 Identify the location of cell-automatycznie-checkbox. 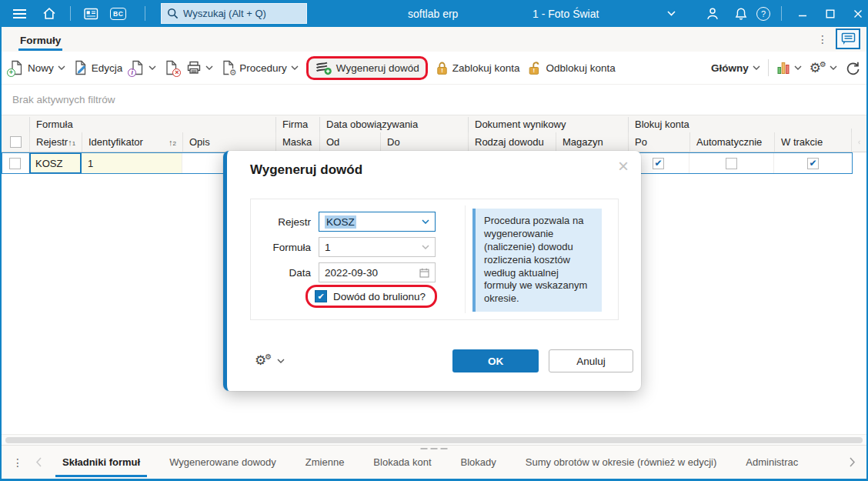
(732, 163).